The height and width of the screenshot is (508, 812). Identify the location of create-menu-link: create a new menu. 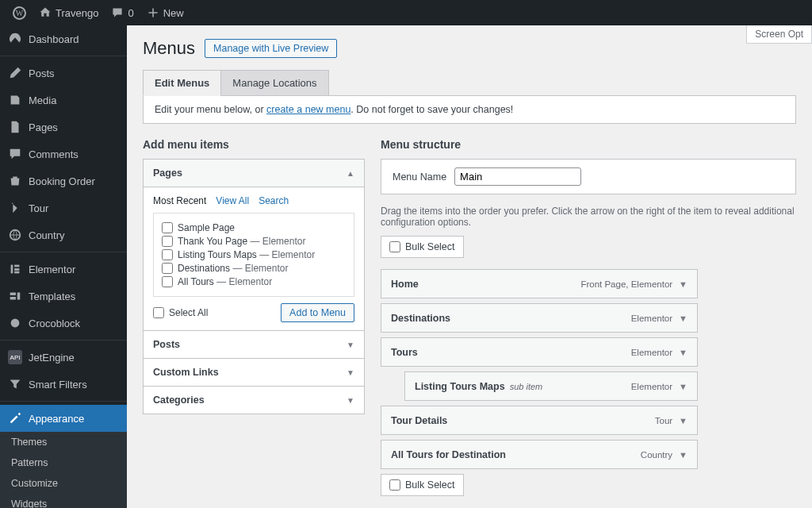
(308, 110).